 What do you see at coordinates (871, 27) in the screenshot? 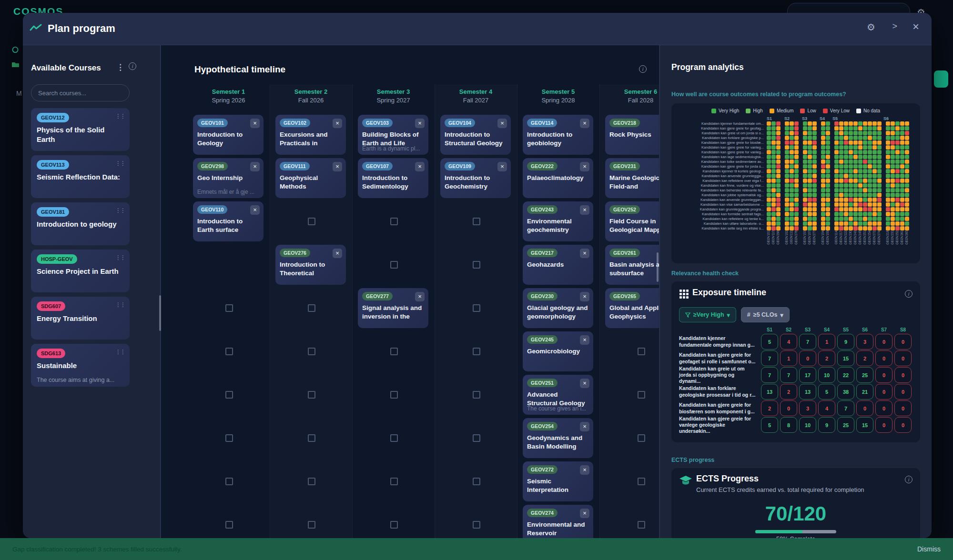
I see `modal-settings-gear-icon: ⚙` at bounding box center [871, 27].